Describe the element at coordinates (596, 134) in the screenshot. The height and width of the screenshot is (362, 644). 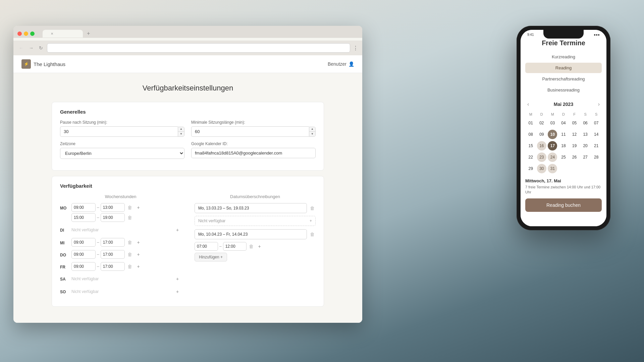
I see `cal-day-14: 14` at that location.